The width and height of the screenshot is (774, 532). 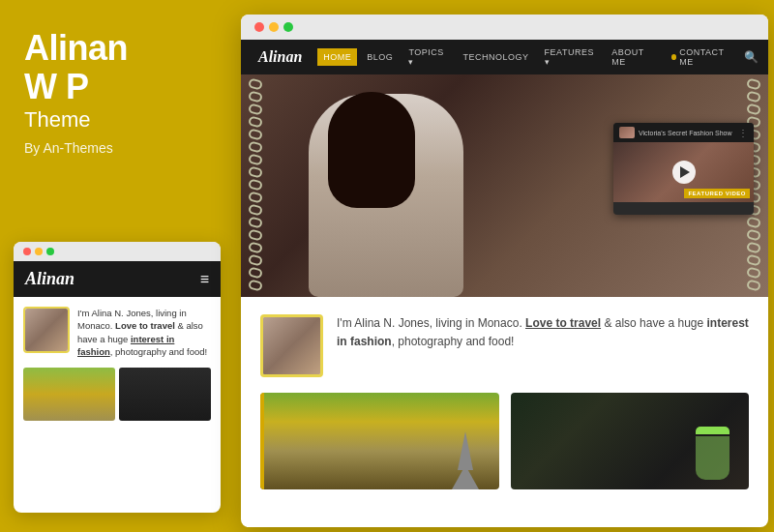 I want to click on browser-dot-green, so click(x=288, y=27).